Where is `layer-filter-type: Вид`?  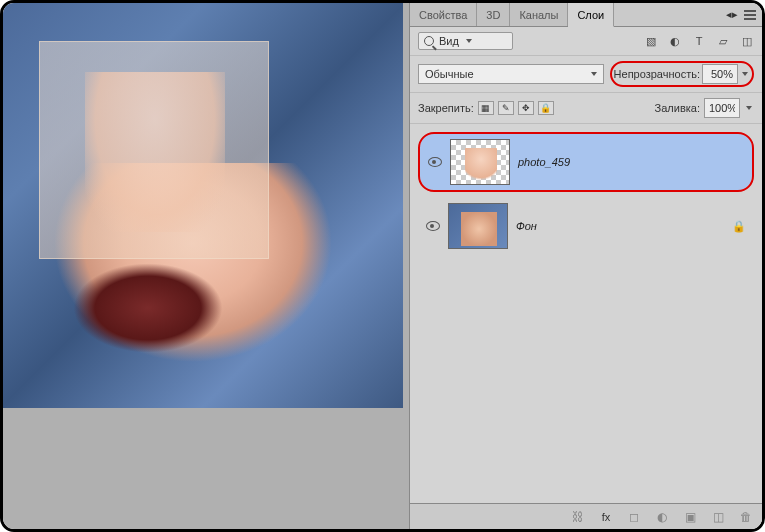
layer-filter-type: Вид is located at coordinates (466, 41).